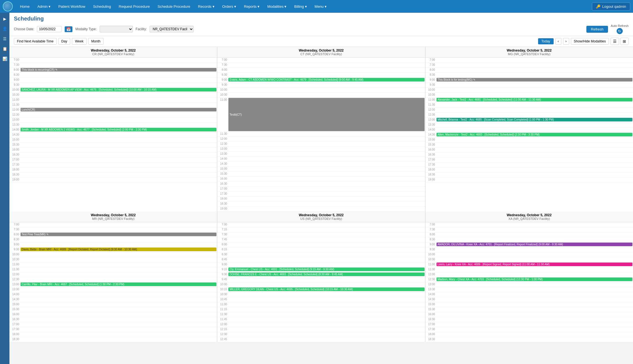 The width and height of the screenshot is (633, 364). What do you see at coordinates (529, 60) in the screenshot?
I see `time-row: 7:00` at bounding box center [529, 60].